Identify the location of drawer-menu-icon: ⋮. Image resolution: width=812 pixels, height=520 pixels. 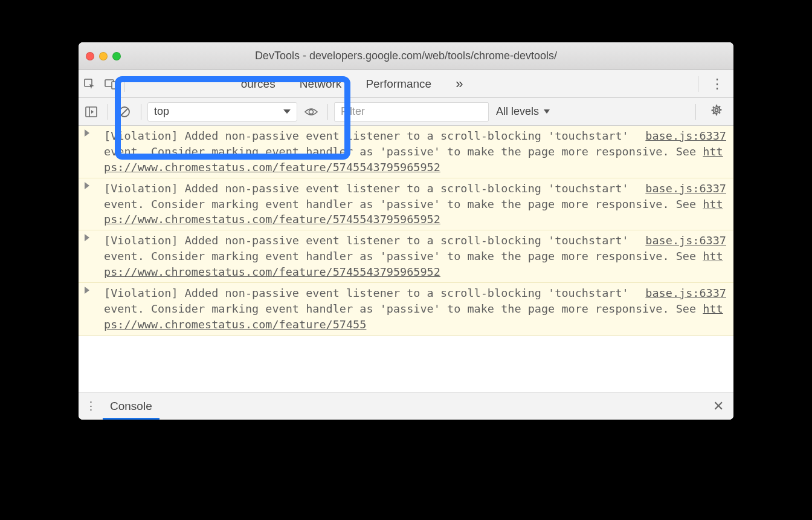
(91, 406).